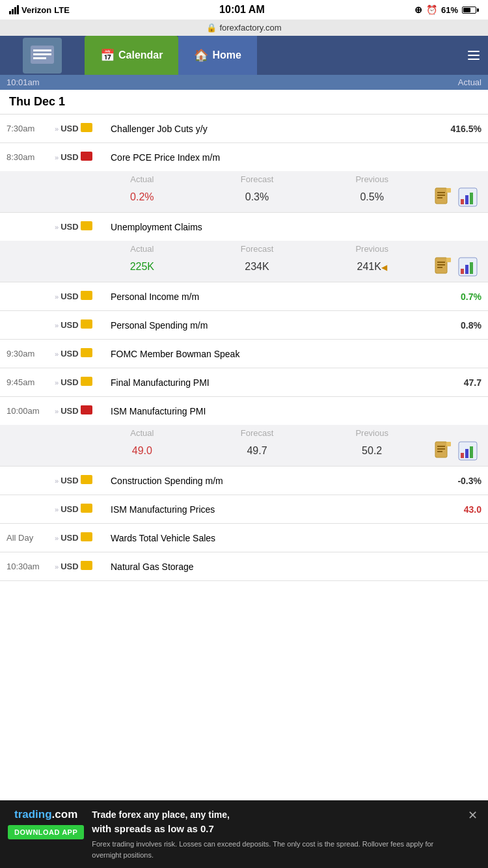  I want to click on detail-actual-val: 225K, so click(142, 267).